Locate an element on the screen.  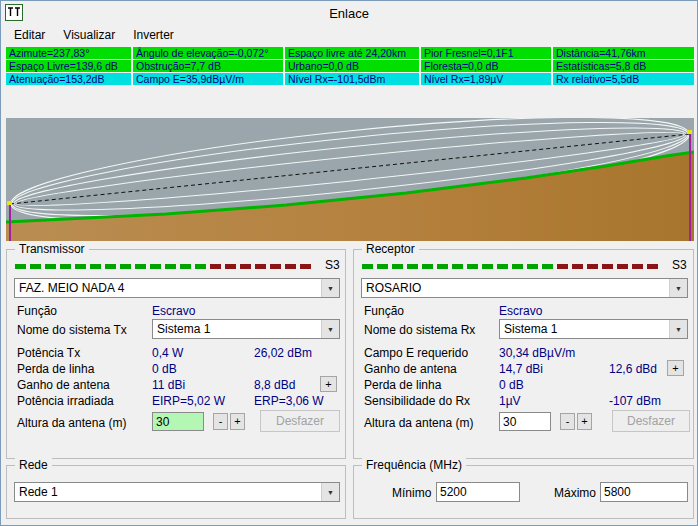
info-cell: Azimute=237,83° is located at coordinates (68, 53).